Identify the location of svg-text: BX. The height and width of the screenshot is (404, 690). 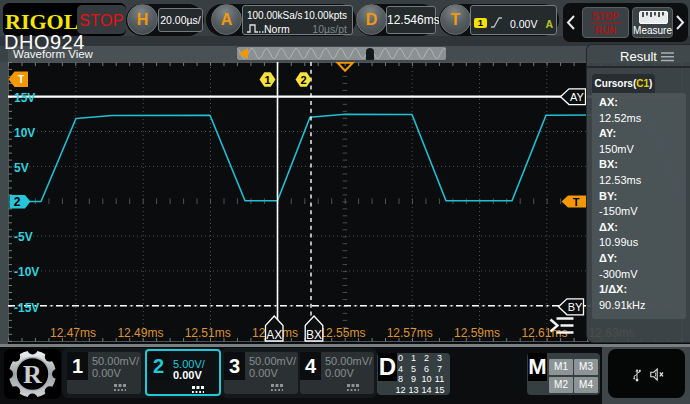
(314, 335).